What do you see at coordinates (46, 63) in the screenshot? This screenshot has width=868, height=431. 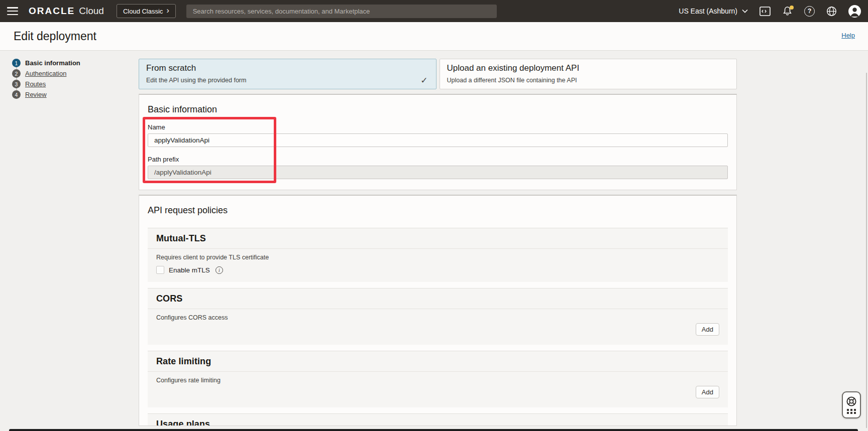 I see `wizard-step-basic-information: 1 Basic information` at bounding box center [46, 63].